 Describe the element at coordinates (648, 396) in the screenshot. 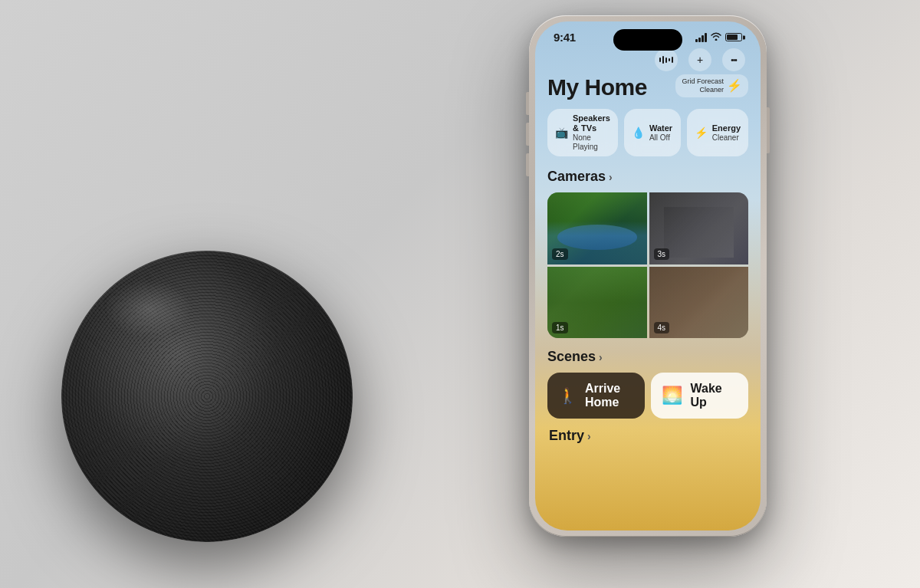

I see `scenes-row: 🚶 Arrive Home 🌅 Wake Up` at that location.